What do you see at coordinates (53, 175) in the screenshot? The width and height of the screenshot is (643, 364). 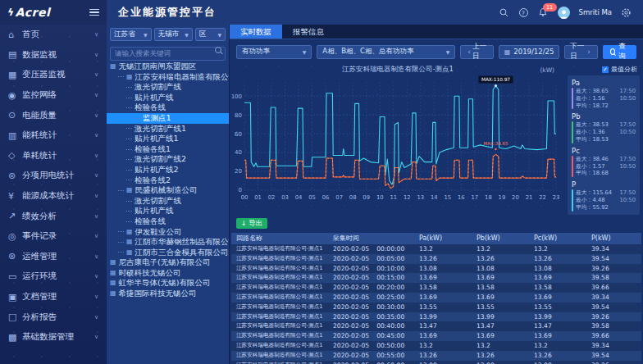 I see `sidebar-item-subitem-power: ⊚分项用电统计∨` at bounding box center [53, 175].